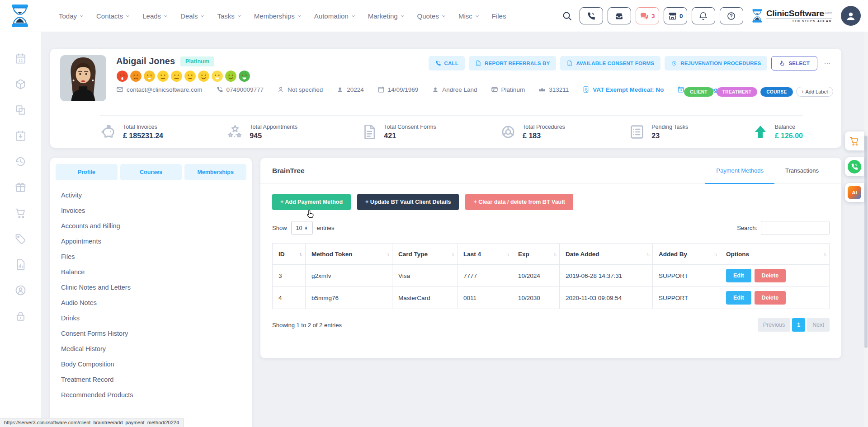  I want to click on sidebar-item-consent-forms-history: Consent Forms History, so click(151, 333).